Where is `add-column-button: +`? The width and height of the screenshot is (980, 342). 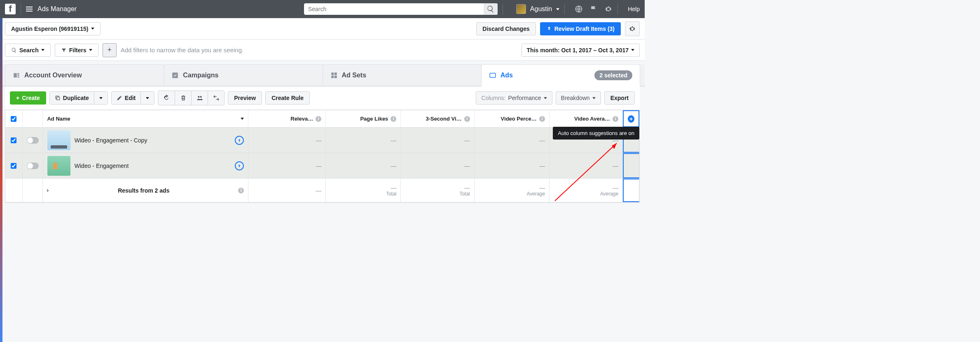 add-column-button: + is located at coordinates (631, 119).